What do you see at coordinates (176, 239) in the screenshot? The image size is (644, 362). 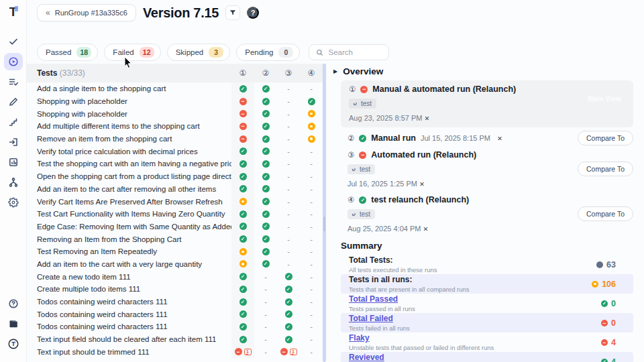 I see `table-row: Removing an Item from the Shopping Cart …` at bounding box center [176, 239].